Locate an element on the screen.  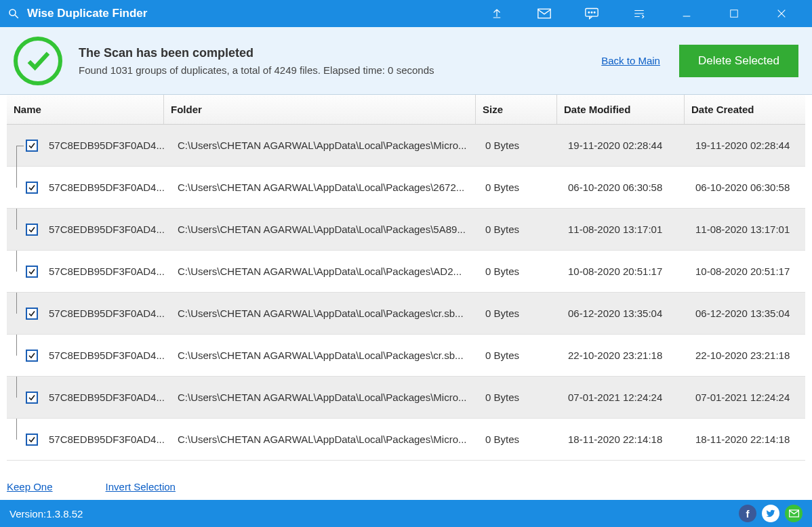
cell-created: 11-08-2020 13:17:01 is located at coordinates (747, 229).